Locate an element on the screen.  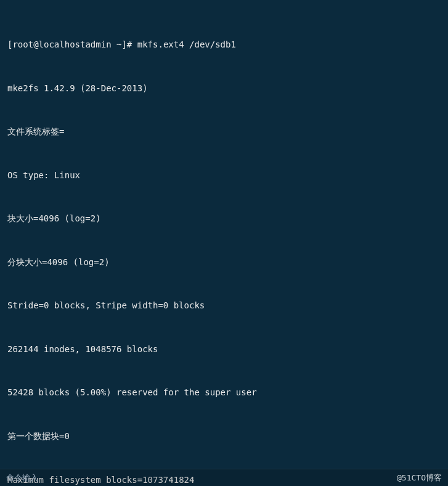
output-line: 262144 inodes, 1048576 blocks is located at coordinates (224, 350).